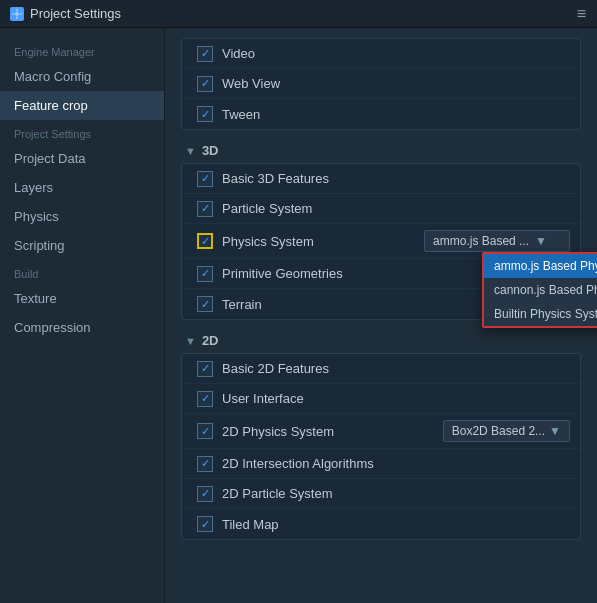 This screenshot has height=603, width=597. What do you see at coordinates (381, 114) in the screenshot?
I see `feature-row-tween: Tween` at bounding box center [381, 114].